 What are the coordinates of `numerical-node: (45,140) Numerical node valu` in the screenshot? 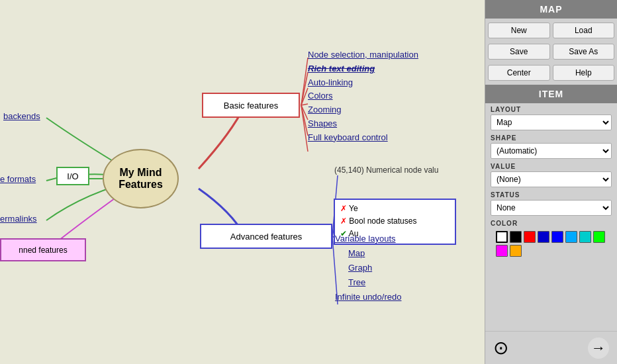 It's located at (387, 170).